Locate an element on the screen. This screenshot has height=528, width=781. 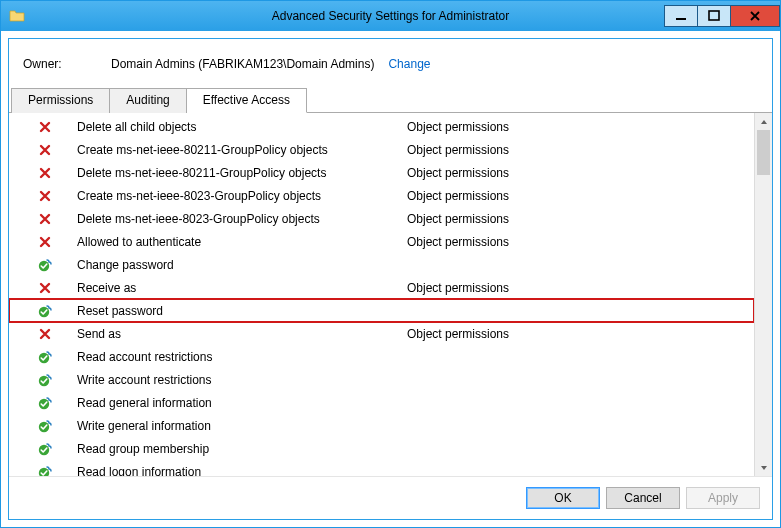
permission-row: Read logon information is located at coordinates (382, 468).